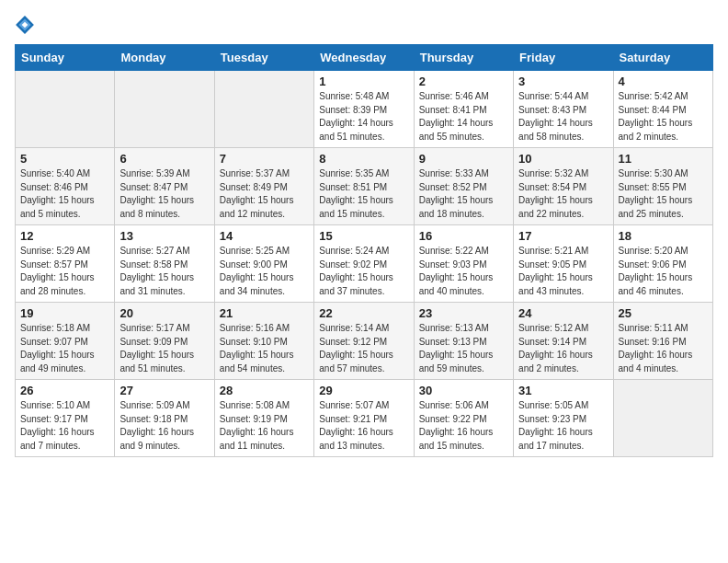  Describe the element at coordinates (664, 271) in the screenshot. I see `day-info: Sunrise: 5:20 AMSunset: 9:06 PMDaylight:…` at that location.